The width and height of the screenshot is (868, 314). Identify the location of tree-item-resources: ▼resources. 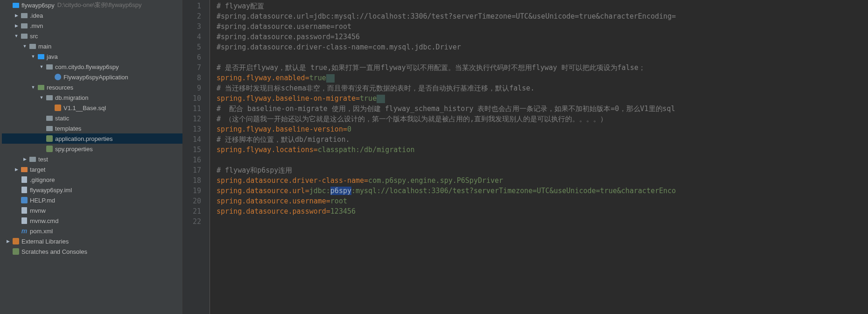
(92, 87).